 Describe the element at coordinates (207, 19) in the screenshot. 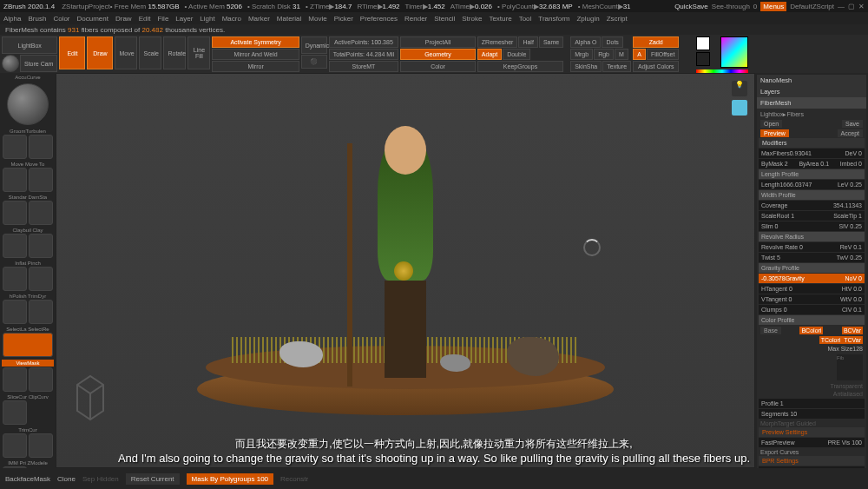

I see `menu-light: Light` at that location.